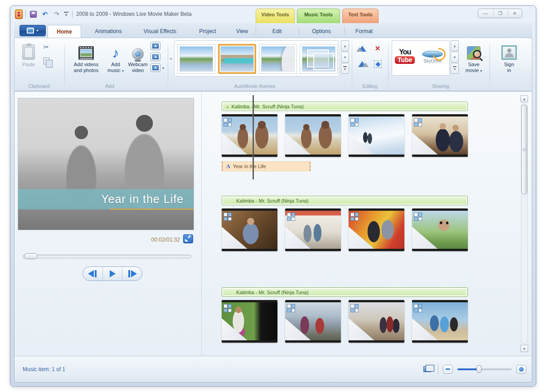 This screenshot has height=392, width=544. Describe the element at coordinates (486, 14) in the screenshot. I see `minimize-button: —` at that location.